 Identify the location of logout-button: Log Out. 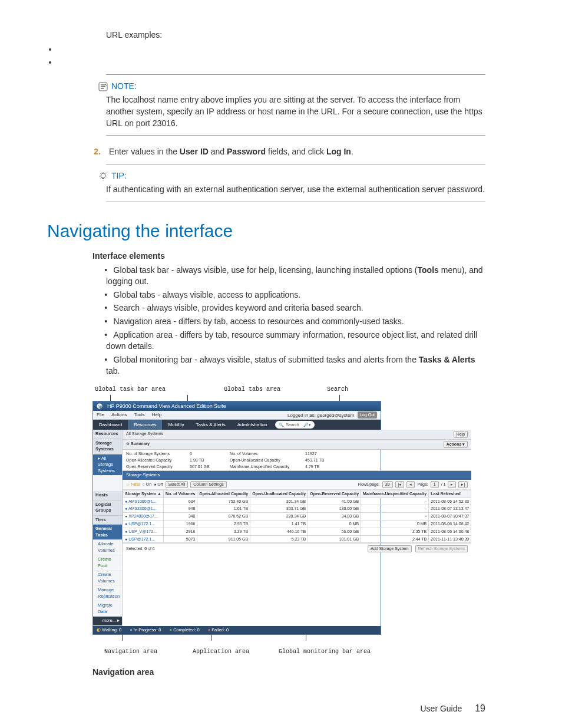
(368, 415).